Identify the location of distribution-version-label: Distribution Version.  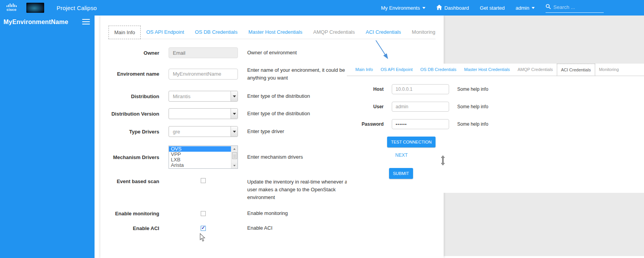
(134, 114).